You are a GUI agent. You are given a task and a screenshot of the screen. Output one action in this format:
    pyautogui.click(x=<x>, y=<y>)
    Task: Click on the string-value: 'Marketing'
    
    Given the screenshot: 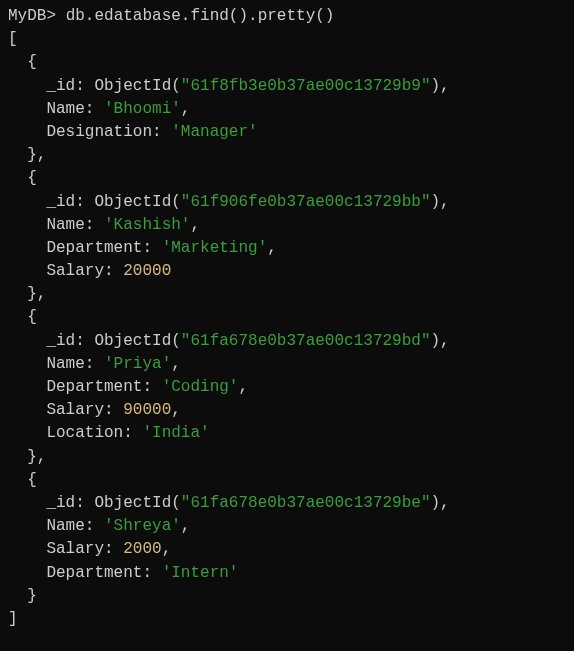 What is the action you would take?
    pyautogui.click(x=215, y=248)
    